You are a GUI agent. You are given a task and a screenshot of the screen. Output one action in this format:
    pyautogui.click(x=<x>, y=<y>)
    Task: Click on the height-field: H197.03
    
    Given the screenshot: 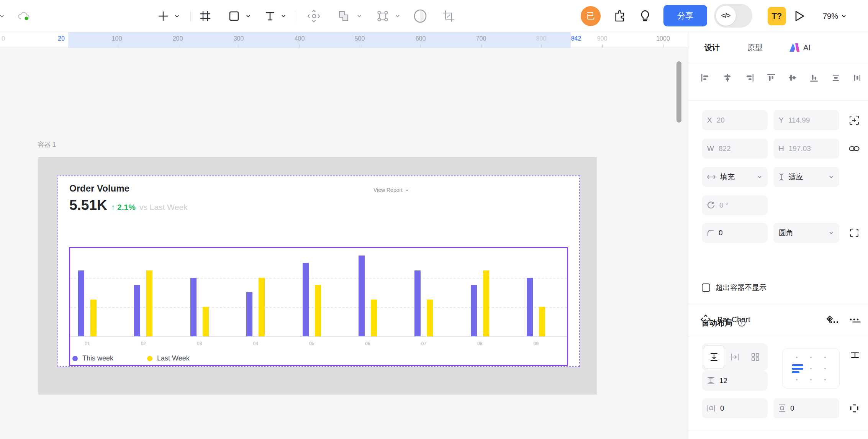 What is the action you would take?
    pyautogui.click(x=806, y=149)
    